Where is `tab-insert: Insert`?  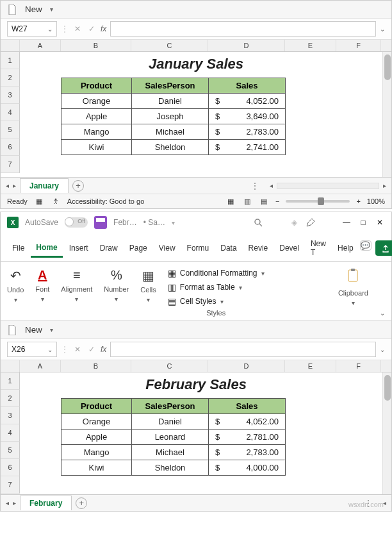
tab-insert: Insert is located at coordinates (79, 248).